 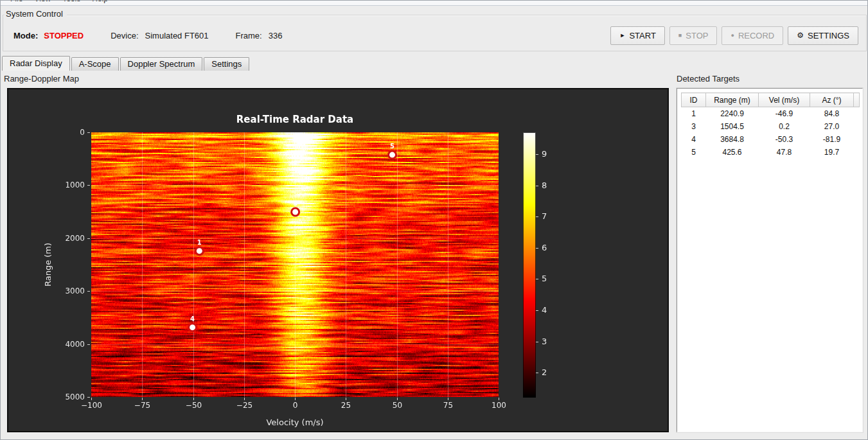 I want to click on stop-button: ■ STOP, so click(x=694, y=36).